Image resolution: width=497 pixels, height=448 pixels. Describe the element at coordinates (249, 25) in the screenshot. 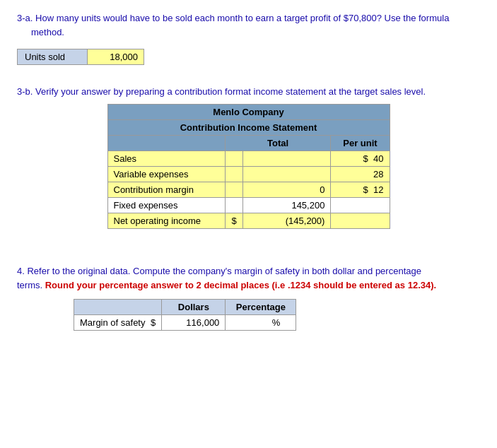

I see `question-3a: 3-a. How many units would have to be sol…` at that location.